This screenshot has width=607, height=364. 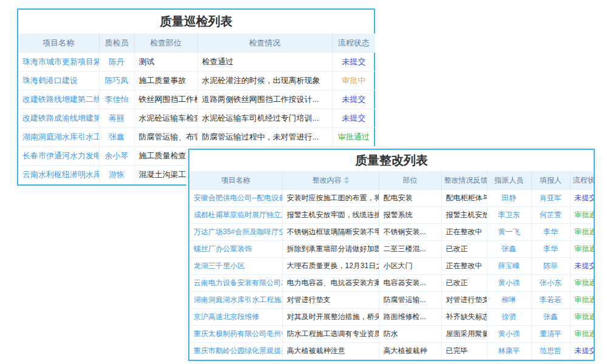 What do you see at coordinates (327, 180) in the screenshot?
I see `column-header-label: 整改内容` at bounding box center [327, 180].